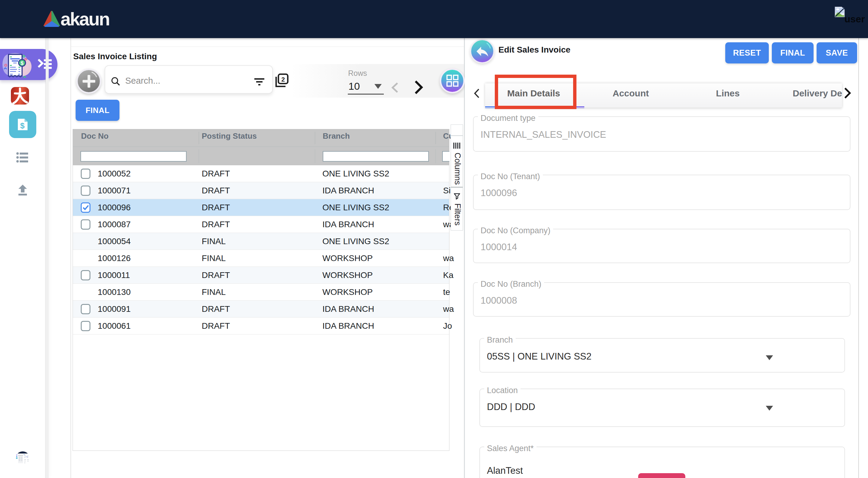 This screenshot has width=868, height=478. What do you see at coordinates (283, 79) in the screenshot?
I see `svg-text: 2` at bounding box center [283, 79].